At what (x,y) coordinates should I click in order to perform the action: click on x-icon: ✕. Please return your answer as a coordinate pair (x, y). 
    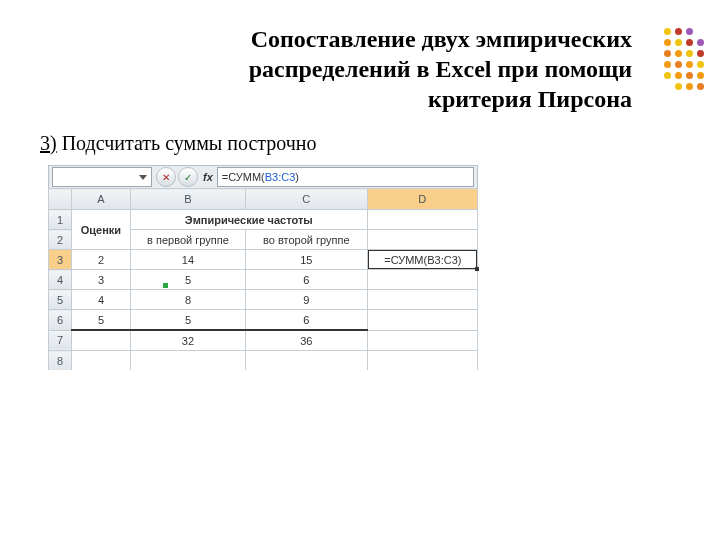
    Looking at the image, I should click on (166, 178).